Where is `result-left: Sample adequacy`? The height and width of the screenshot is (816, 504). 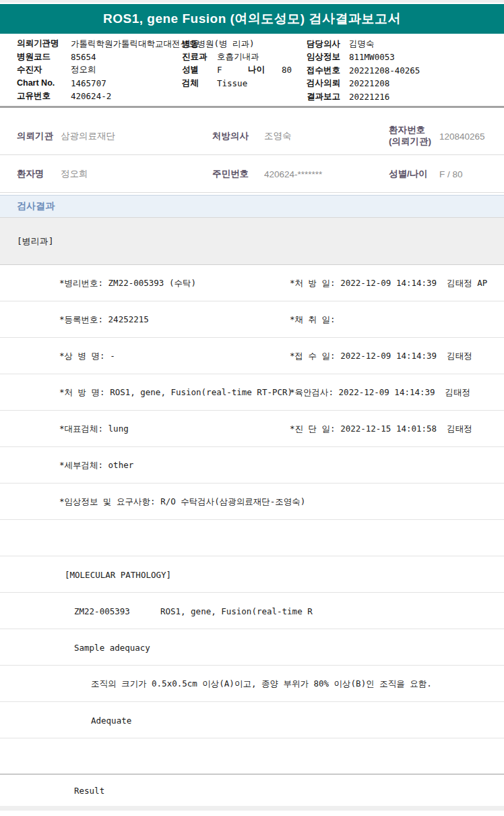
result-left: Sample adequacy is located at coordinates (112, 647).